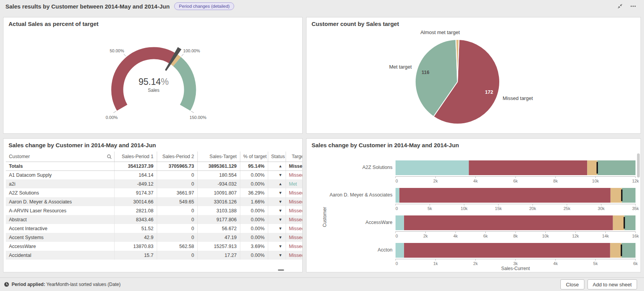  What do you see at coordinates (277, 157) in the screenshot?
I see `column-header-status: Status` at bounding box center [277, 157].